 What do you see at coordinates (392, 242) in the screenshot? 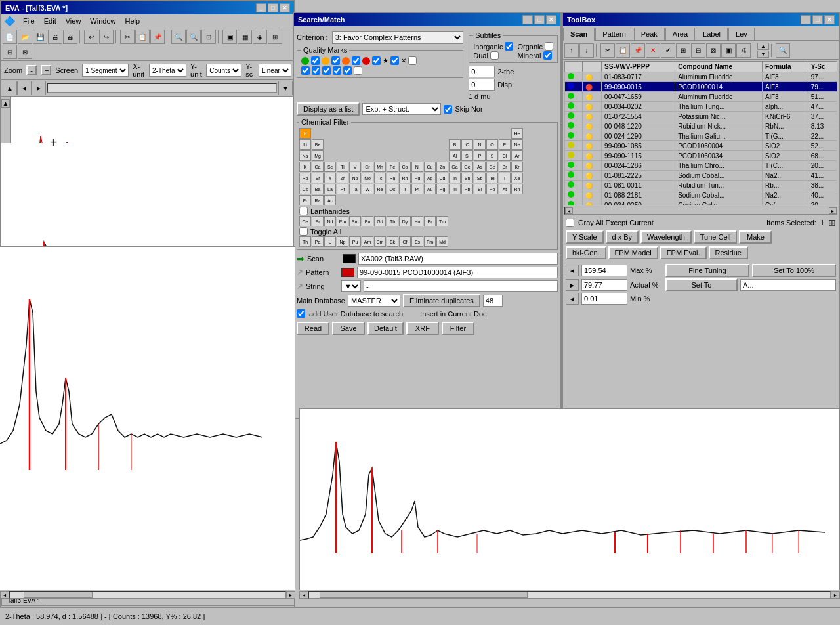
I see `elem-Bk: Bk` at bounding box center [392, 242].